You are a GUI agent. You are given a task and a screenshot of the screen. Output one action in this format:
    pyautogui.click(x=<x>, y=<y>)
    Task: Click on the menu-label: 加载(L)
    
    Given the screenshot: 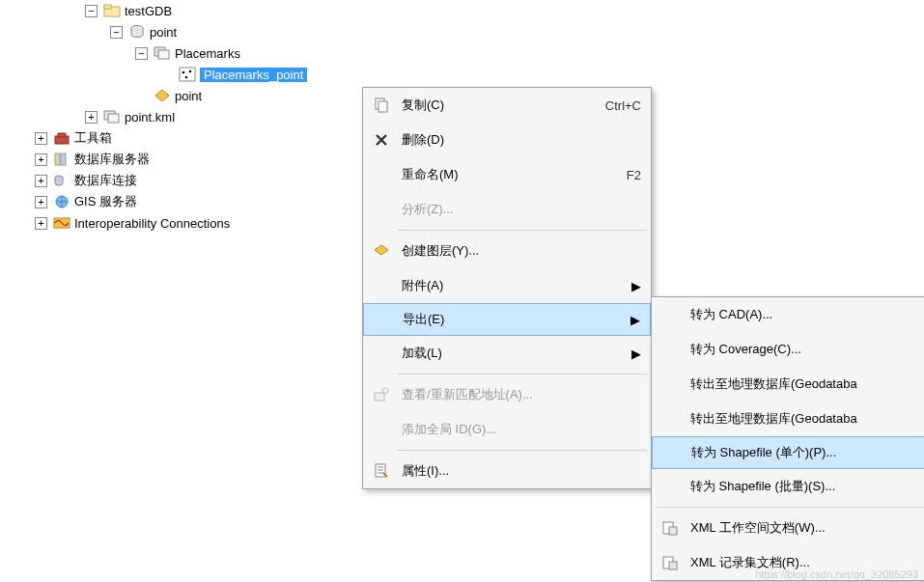 What is the action you would take?
    pyautogui.click(x=509, y=353)
    